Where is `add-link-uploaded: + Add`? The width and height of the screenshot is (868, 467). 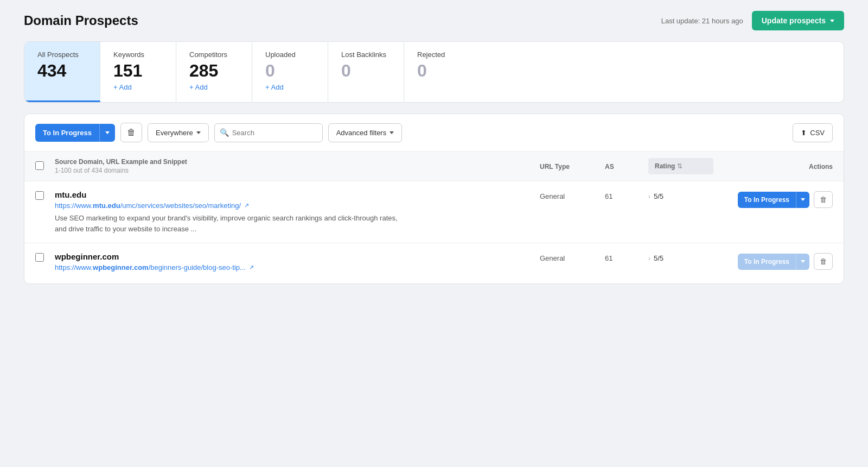
add-link-uploaded: + Add is located at coordinates (275, 87).